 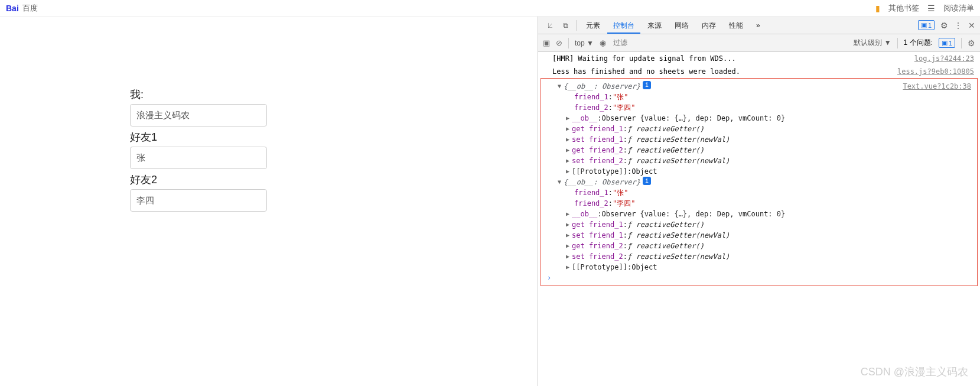 I want to click on tab-more: », so click(x=758, y=25).